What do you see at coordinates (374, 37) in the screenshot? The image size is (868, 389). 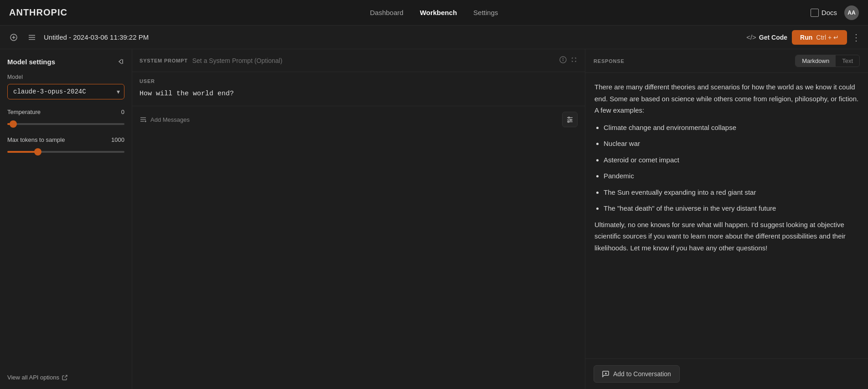 I see `toolbar-left: Untitled - 2024-03-06 11:39:22 PM` at bounding box center [374, 37].